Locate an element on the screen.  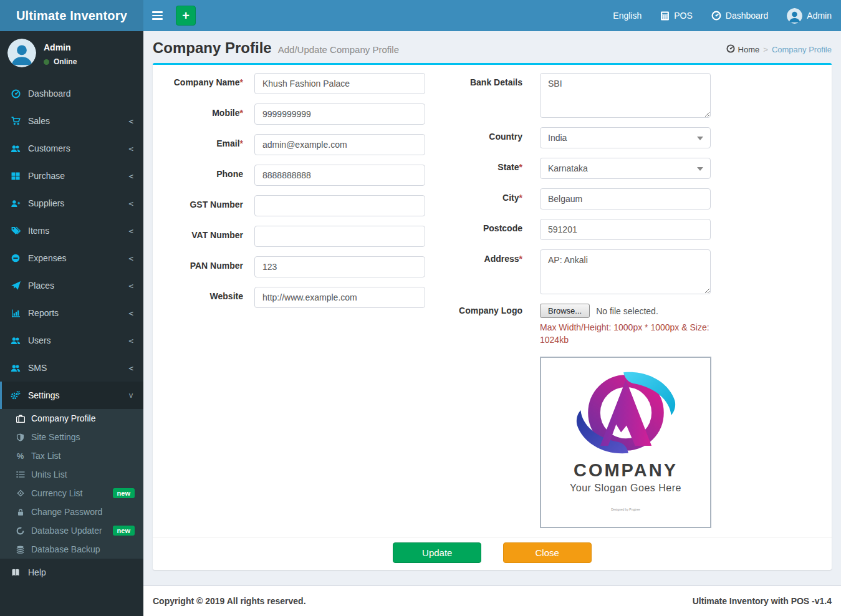
sidebar-item-label: Purchase is located at coordinates (46, 176).